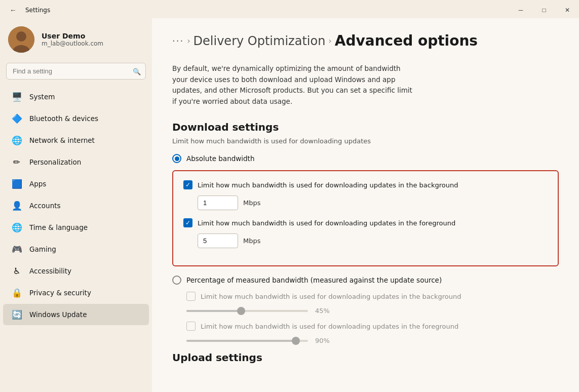 Image resolution: width=579 pixels, height=392 pixels. What do you see at coordinates (218, 241) in the screenshot?
I see `fg-mbps-input` at bounding box center [218, 241].